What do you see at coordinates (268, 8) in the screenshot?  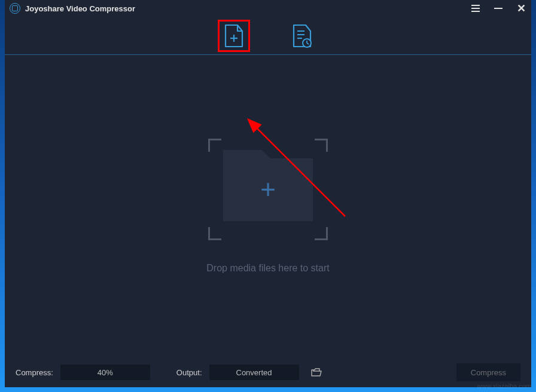 I see `title-bar: Joyoshare Video Compressor ✕` at bounding box center [268, 8].